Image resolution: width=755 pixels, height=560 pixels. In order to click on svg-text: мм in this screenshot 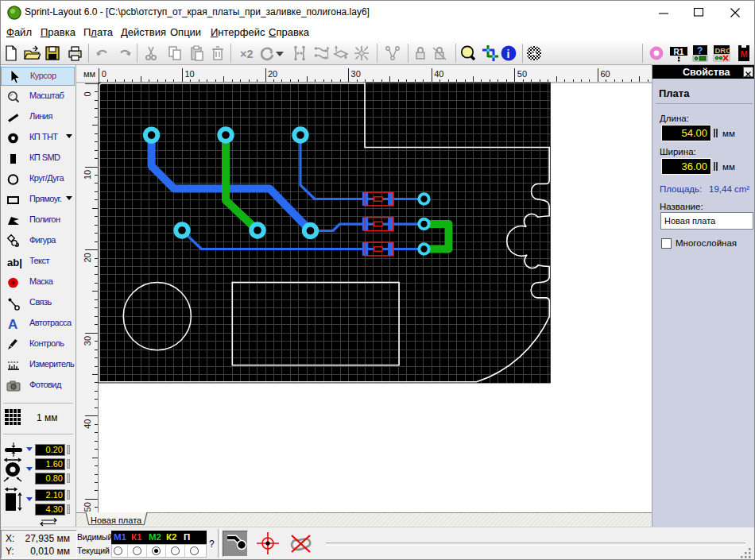, I will do `click(89, 74)`.